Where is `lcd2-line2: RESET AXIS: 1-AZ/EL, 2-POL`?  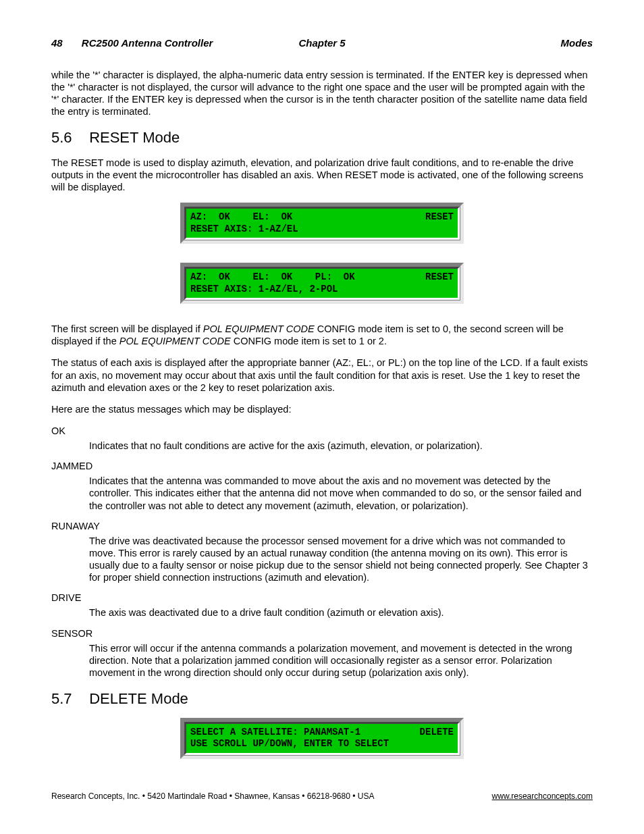 lcd2-line2: RESET AXIS: 1-AZ/EL, 2-POL is located at coordinates (264, 290).